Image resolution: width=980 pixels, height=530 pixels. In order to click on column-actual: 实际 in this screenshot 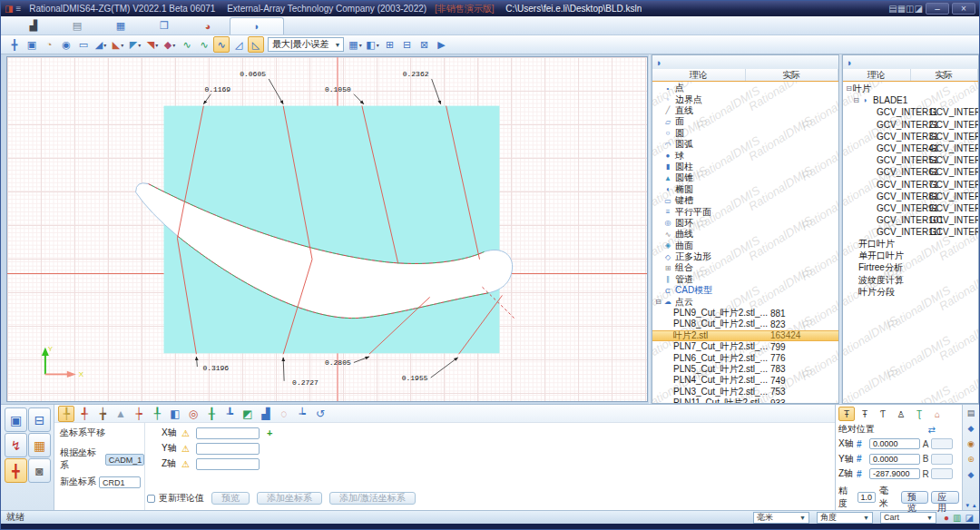, I will do `click(946, 74)`.